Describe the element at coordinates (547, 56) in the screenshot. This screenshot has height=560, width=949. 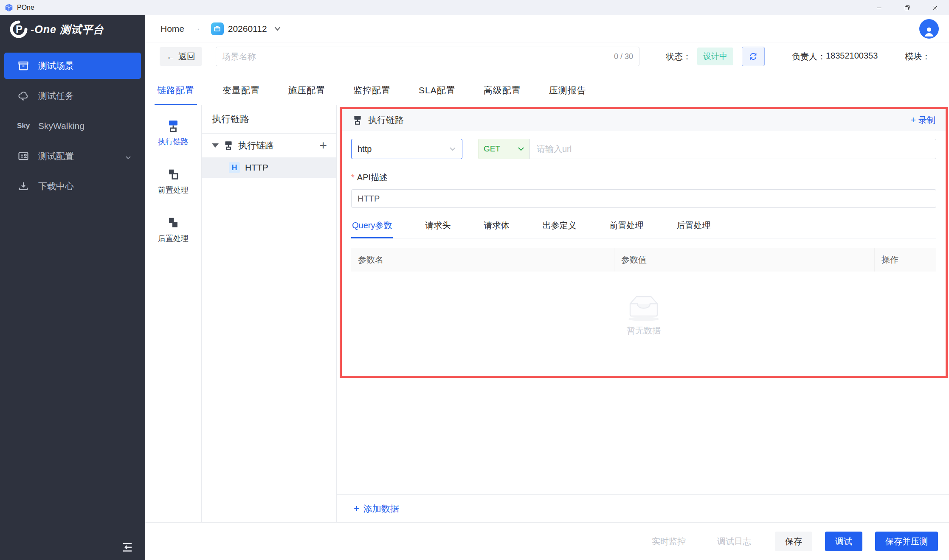
I see `scene-toolbar: ← 返回 0 / 30 状态： 设计中 负责人：18352100353 模块：` at that location.